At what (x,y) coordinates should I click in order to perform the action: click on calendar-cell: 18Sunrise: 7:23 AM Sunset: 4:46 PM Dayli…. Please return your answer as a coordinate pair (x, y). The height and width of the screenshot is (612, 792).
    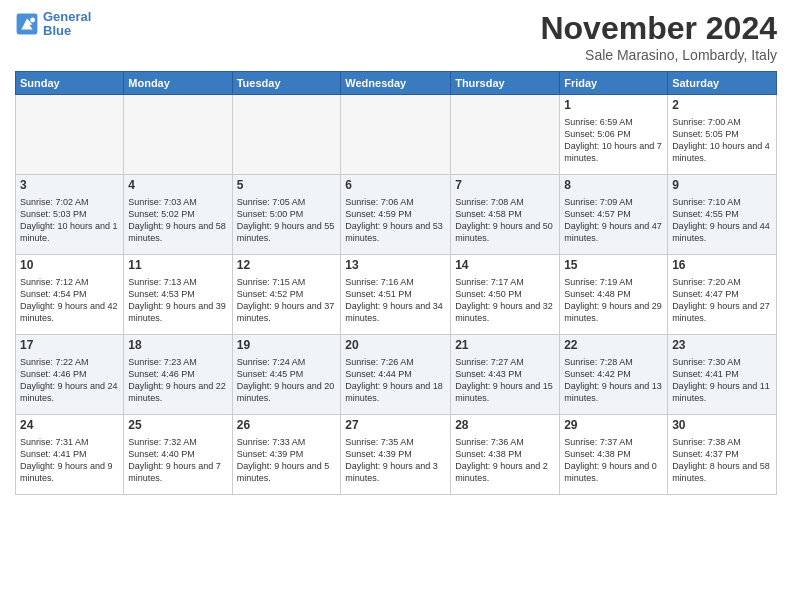
    Looking at the image, I should click on (178, 375).